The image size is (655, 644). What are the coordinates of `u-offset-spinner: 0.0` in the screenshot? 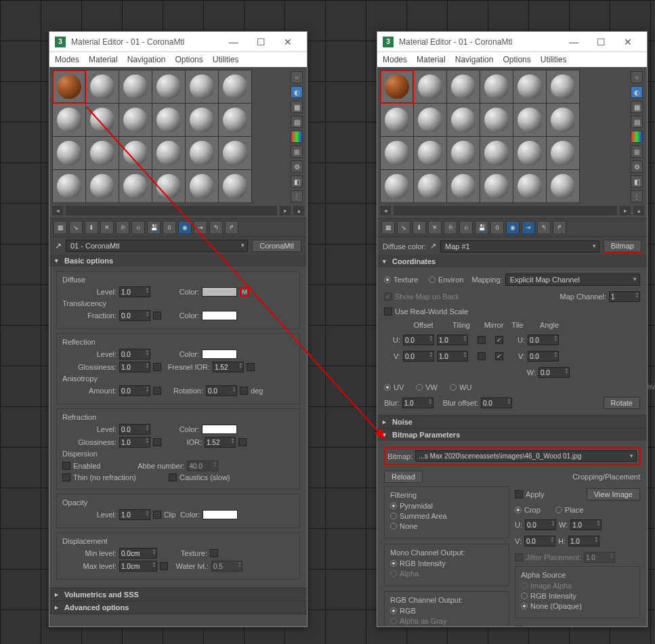 It's located at (419, 340).